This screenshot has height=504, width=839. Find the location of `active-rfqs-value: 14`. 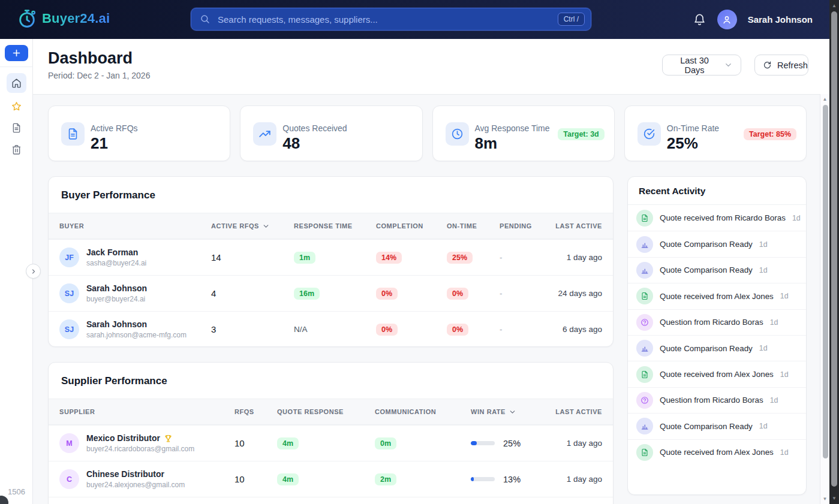

active-rfqs-value: 14 is located at coordinates (252, 258).